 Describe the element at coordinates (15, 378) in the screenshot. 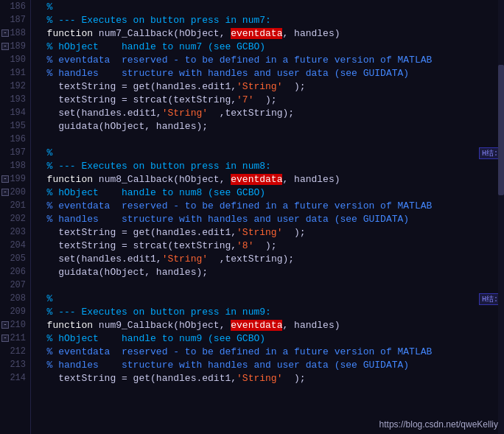

I see `line-number-214: 214` at that location.